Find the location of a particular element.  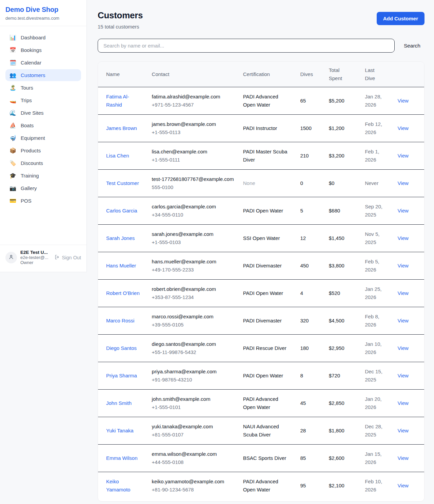

customer-dives: 210 is located at coordinates (310, 156).